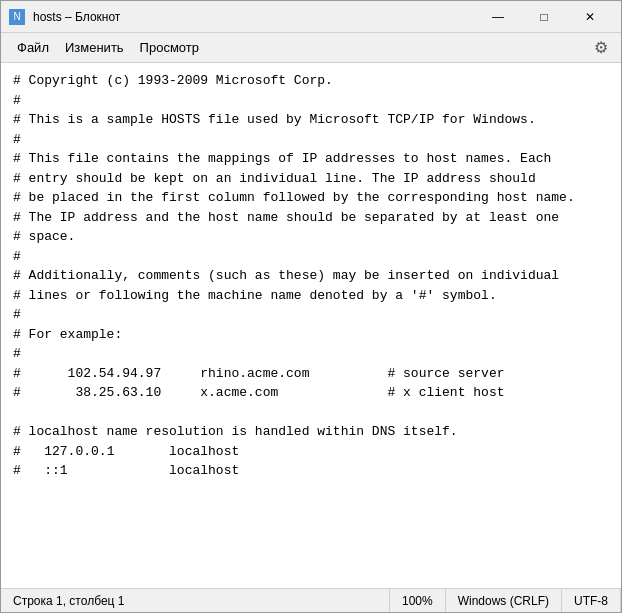 The image size is (622, 613). Describe the element at coordinates (601, 48) in the screenshot. I see `settings-icon: ⚙` at that location.